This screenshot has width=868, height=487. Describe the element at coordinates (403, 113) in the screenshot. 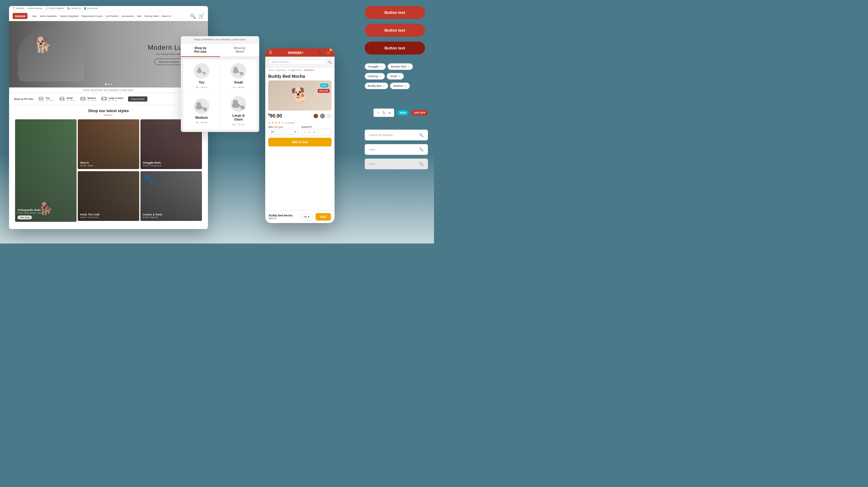

I see `new-badge-large: NEW` at that location.